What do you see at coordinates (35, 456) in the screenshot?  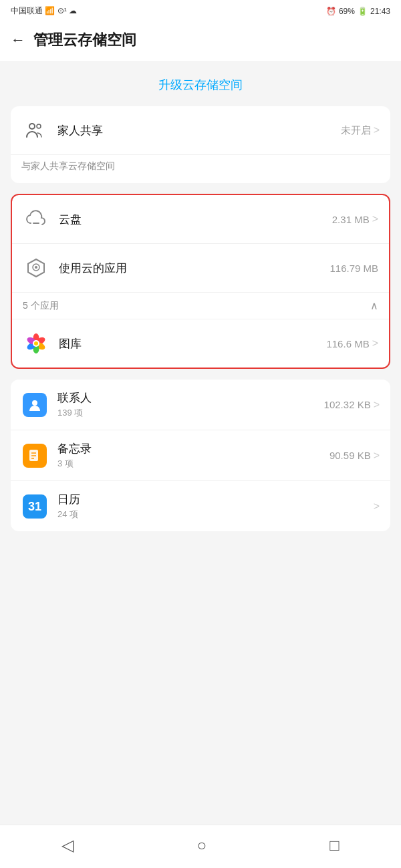 I see `notes-icon` at bounding box center [35, 456].